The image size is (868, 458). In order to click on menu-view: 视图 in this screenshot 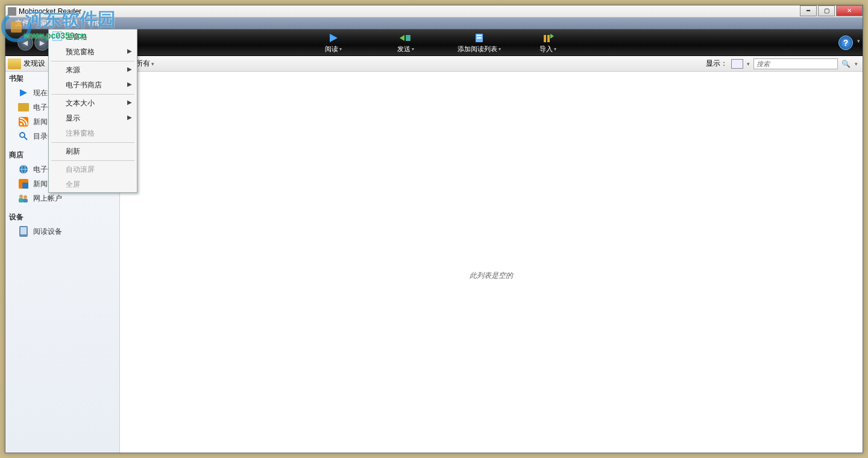, I will do `click(71, 23)`.